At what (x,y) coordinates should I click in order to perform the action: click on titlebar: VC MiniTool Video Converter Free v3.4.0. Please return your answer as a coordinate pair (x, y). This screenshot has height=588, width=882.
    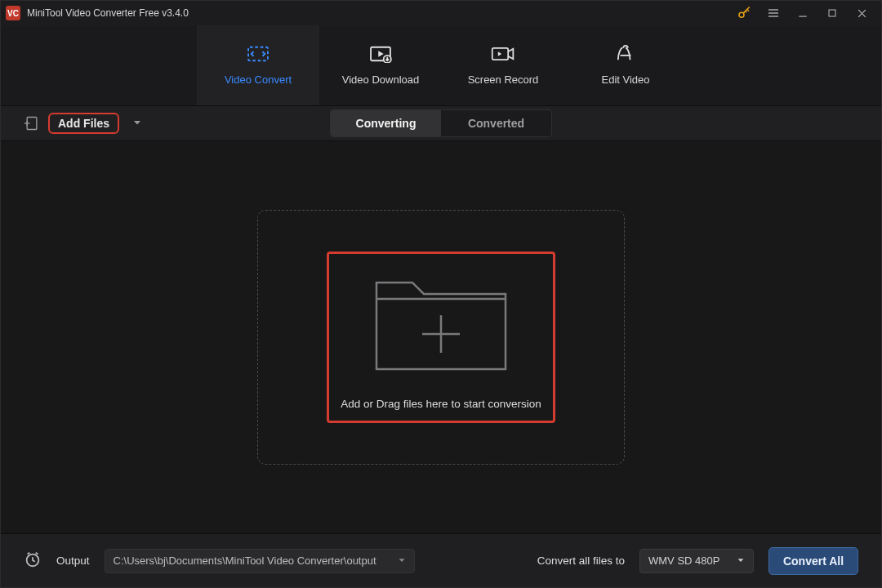
    Looking at the image, I should click on (441, 13).